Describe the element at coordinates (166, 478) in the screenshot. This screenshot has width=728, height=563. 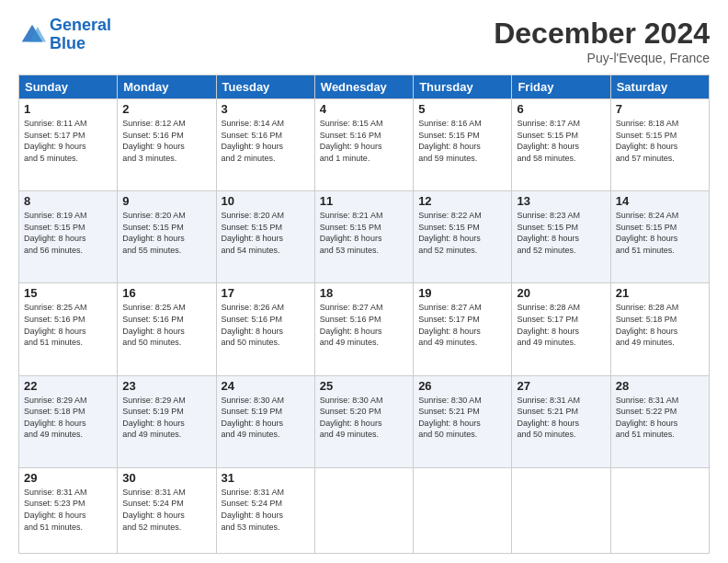
I see `day-number: 30` at that location.